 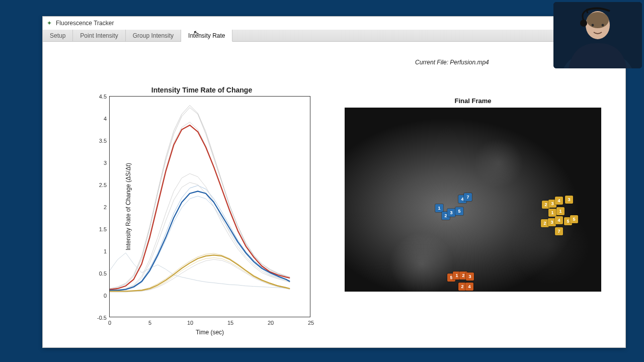 What do you see at coordinates (598, 35) in the screenshot?
I see `presenter-webcam` at bounding box center [598, 35].